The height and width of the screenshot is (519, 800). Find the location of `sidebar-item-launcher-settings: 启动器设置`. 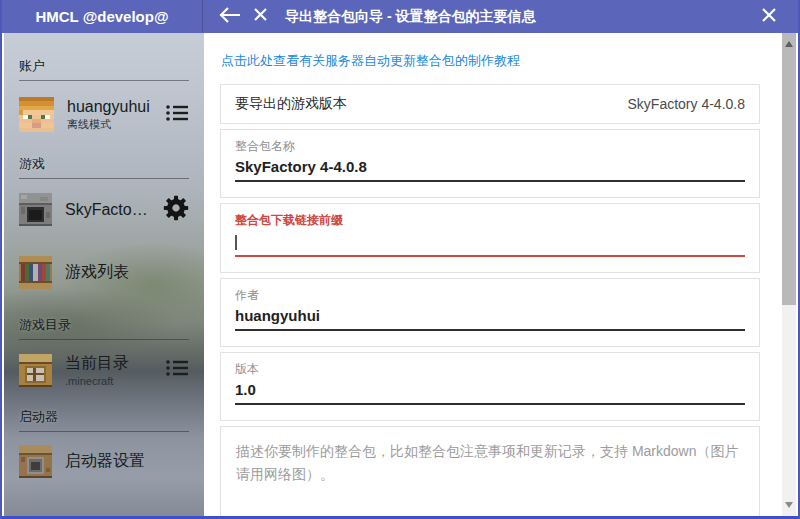

sidebar-item-launcher-settings: 启动器设置 is located at coordinates (104, 462).